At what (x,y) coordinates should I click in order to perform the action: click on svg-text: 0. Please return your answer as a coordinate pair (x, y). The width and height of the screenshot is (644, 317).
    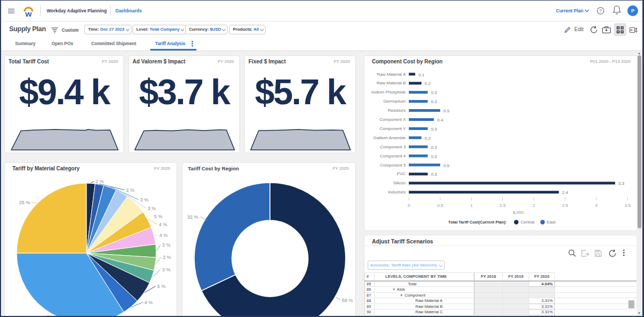
    Looking at the image, I should click on (409, 205).